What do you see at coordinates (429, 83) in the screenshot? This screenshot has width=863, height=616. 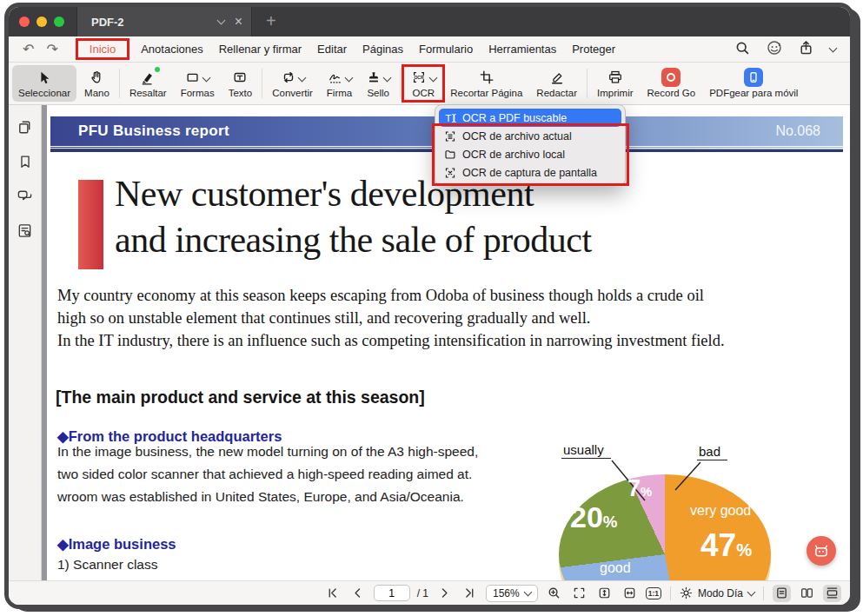 I see `toolbar: Seleccionar Mano Resaltar Formas Texto C…` at bounding box center [429, 83].